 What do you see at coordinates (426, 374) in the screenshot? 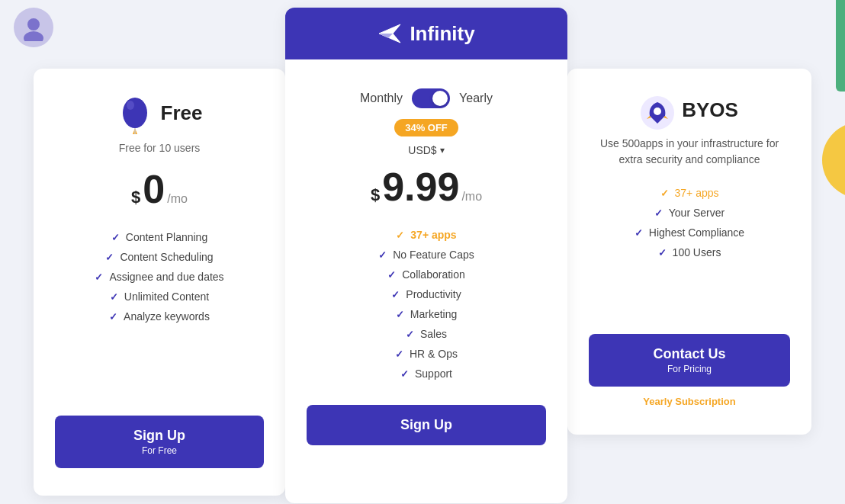
I see `list-item: ✓Support` at bounding box center [426, 374].